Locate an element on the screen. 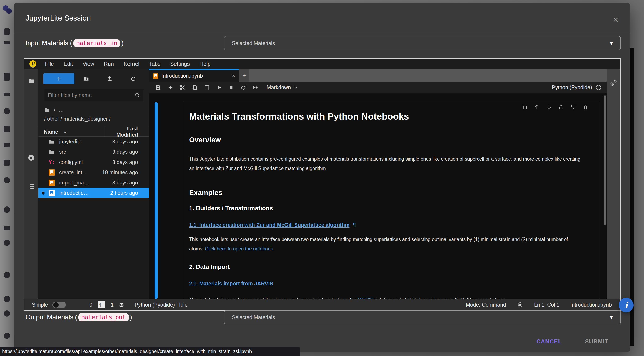  move-cell-down-icon is located at coordinates (549, 107).